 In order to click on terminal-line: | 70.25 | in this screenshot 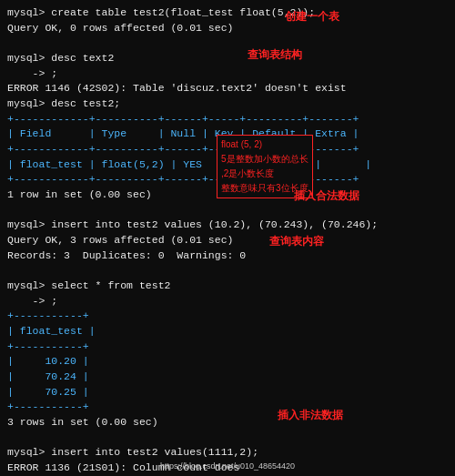, I will do `click(228, 393)`.